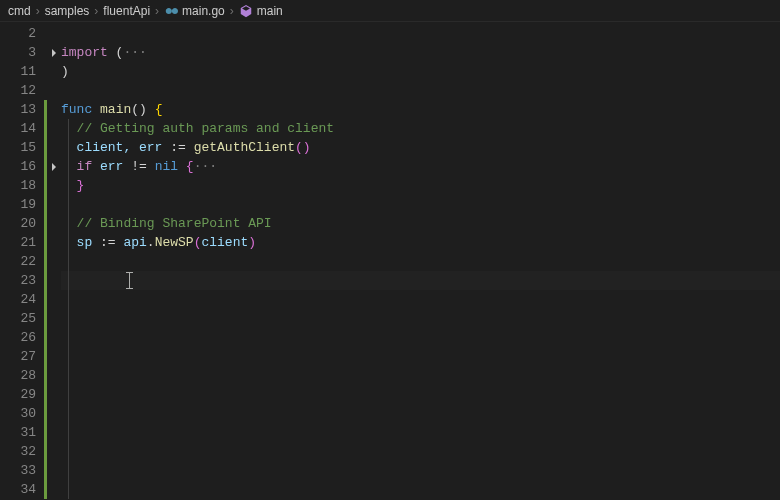 The image size is (780, 500). What do you see at coordinates (20, 470) in the screenshot?
I see `line-number: 33` at bounding box center [20, 470].